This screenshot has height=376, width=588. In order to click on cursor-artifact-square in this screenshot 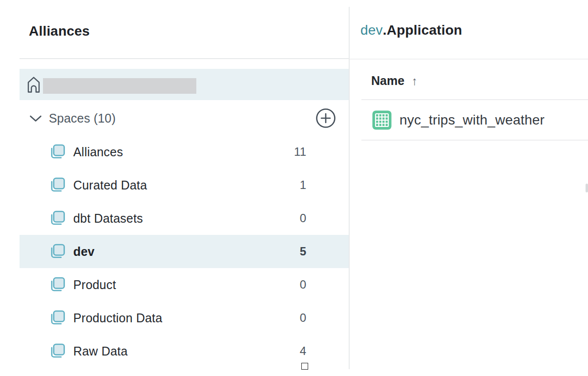, I will do `click(305, 366)`.